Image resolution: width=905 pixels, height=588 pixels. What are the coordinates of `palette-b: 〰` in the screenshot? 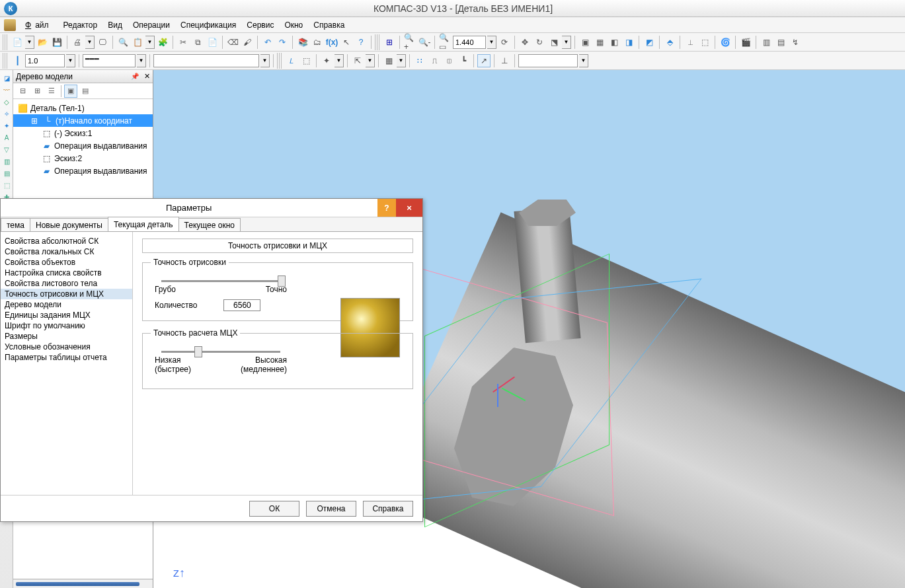 It's located at (7, 90).